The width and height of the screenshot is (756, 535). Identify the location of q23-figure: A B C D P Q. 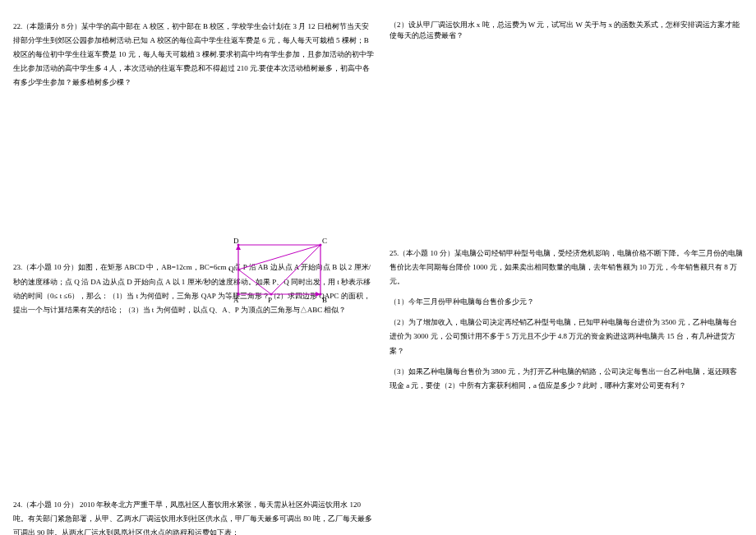
(279, 274).